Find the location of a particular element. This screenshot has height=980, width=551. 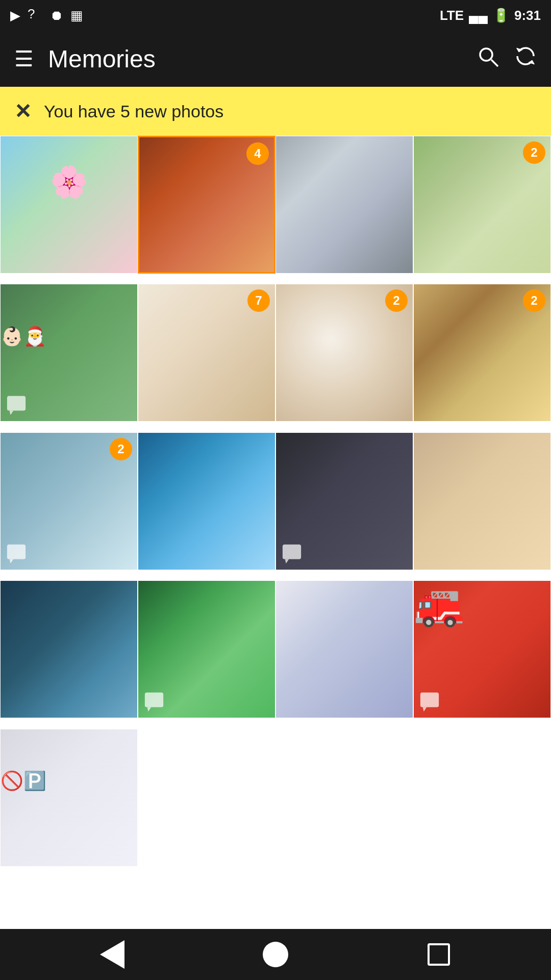

spacer is located at coordinates (276, 903).